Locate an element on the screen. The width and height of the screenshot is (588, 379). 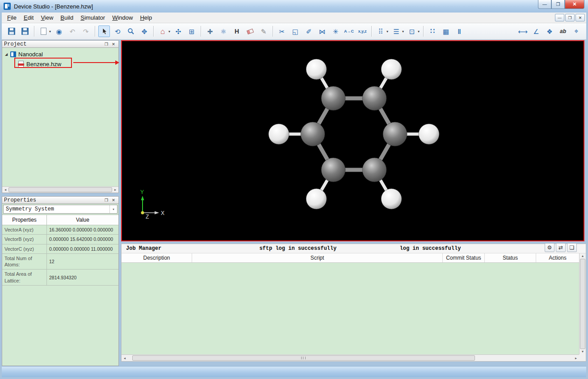
boundary-icon-dropdown: ▾ is located at coordinates (419, 31).